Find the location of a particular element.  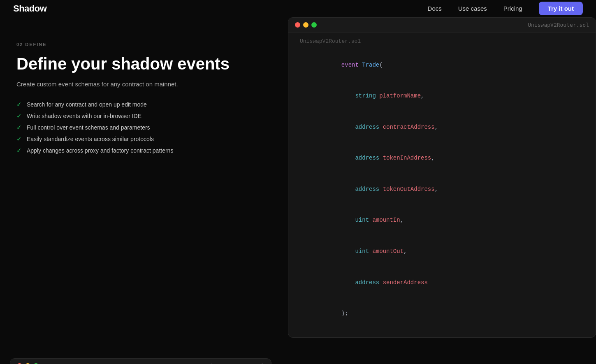

define-feature-4: ✓ Easily standardize events across simil… is located at coordinates (142, 139).